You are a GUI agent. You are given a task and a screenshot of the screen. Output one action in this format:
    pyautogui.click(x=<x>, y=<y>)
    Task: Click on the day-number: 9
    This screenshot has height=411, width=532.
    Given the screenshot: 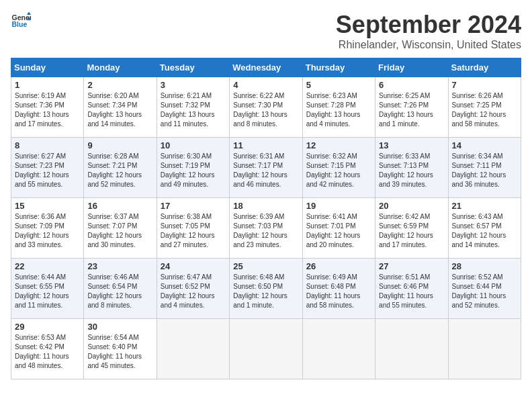 What is the action you would take?
    pyautogui.click(x=120, y=145)
    